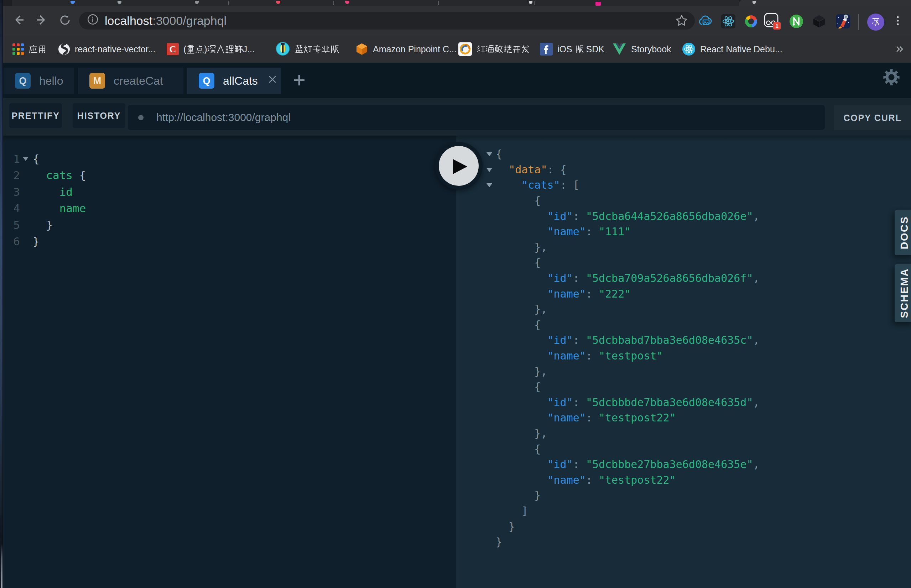  What do you see at coordinates (128, 21) in the screenshot?
I see `url-host: localhost` at bounding box center [128, 21].